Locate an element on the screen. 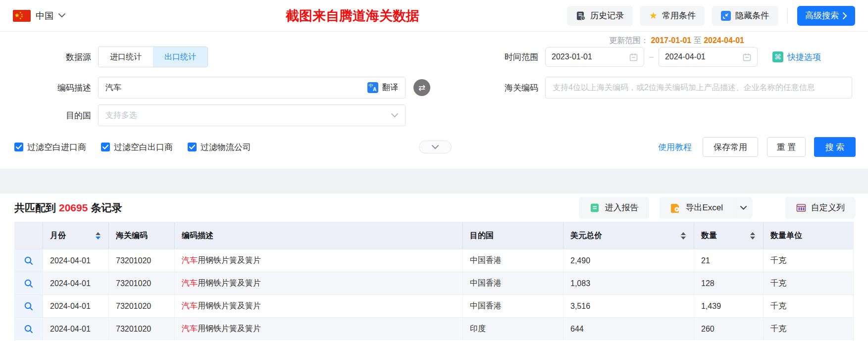  end-date-input: 2024-04-01 is located at coordinates (708, 57).